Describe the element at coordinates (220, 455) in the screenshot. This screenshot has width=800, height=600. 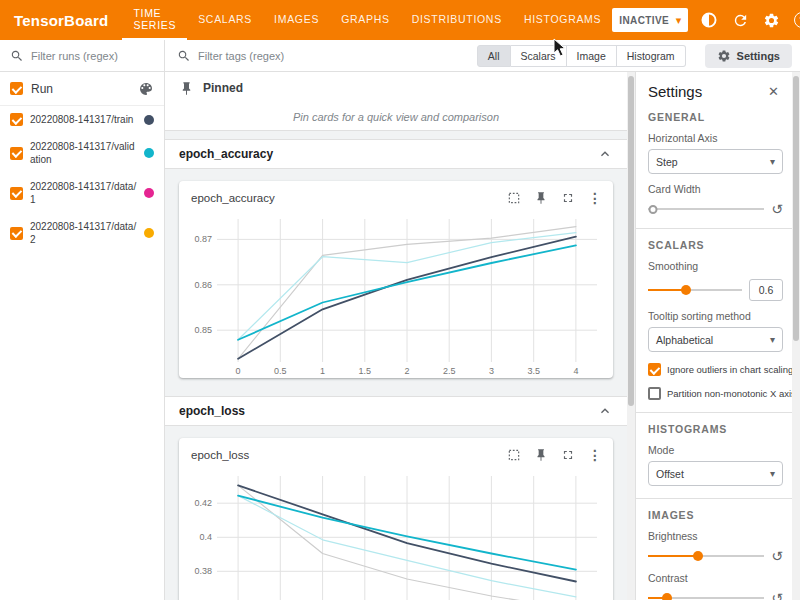
I see `card-title: epoch_loss` at that location.